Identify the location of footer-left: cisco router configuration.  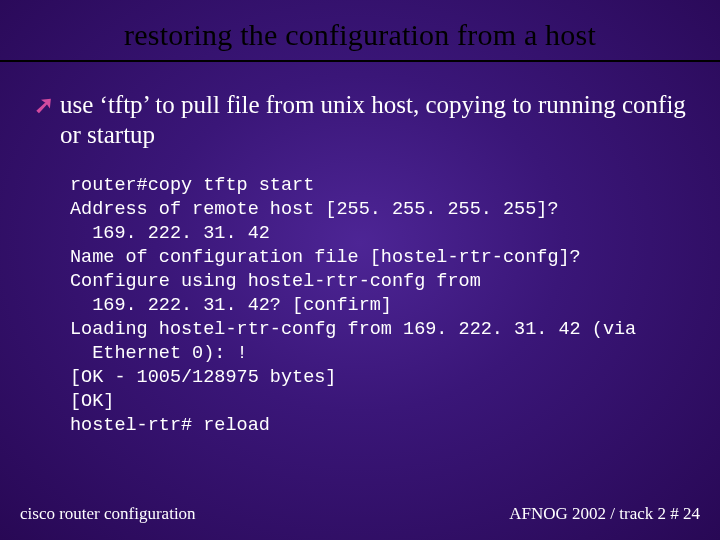
(108, 514).